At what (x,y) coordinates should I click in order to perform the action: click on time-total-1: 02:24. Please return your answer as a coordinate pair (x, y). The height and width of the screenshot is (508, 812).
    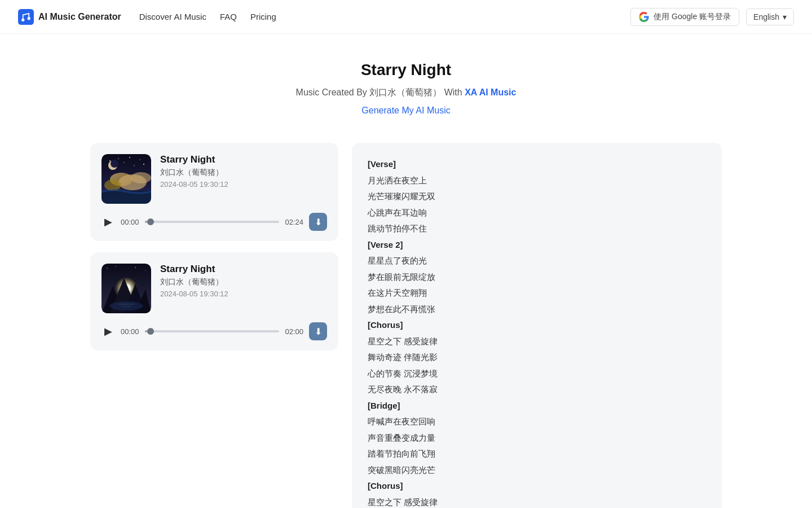
    Looking at the image, I should click on (294, 222).